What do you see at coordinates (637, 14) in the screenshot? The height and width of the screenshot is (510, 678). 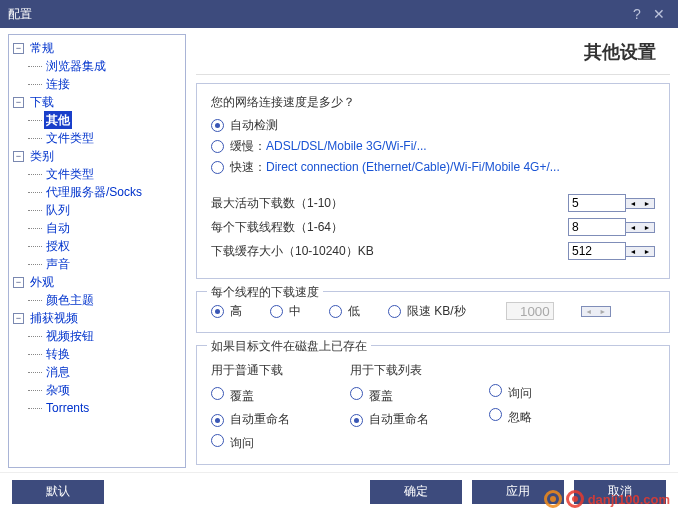 I see `help-icon: ?` at bounding box center [637, 14].